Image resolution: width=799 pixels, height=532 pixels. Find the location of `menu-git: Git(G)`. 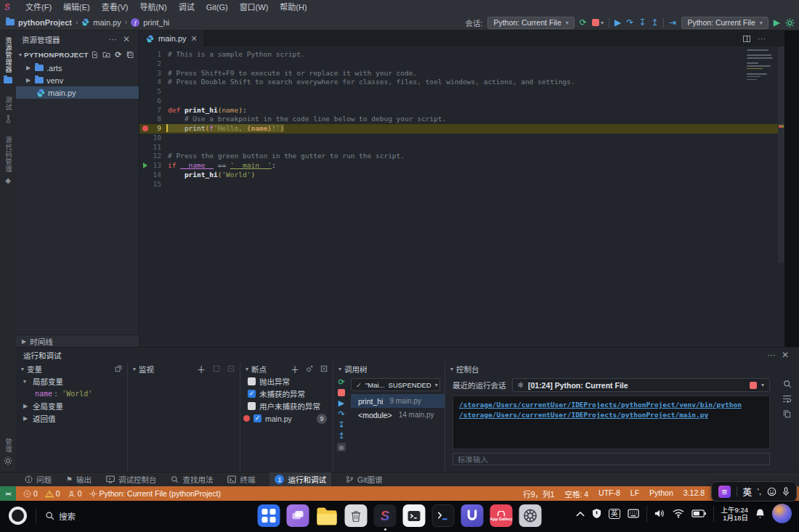

menu-git: Git(G) is located at coordinates (217, 7).